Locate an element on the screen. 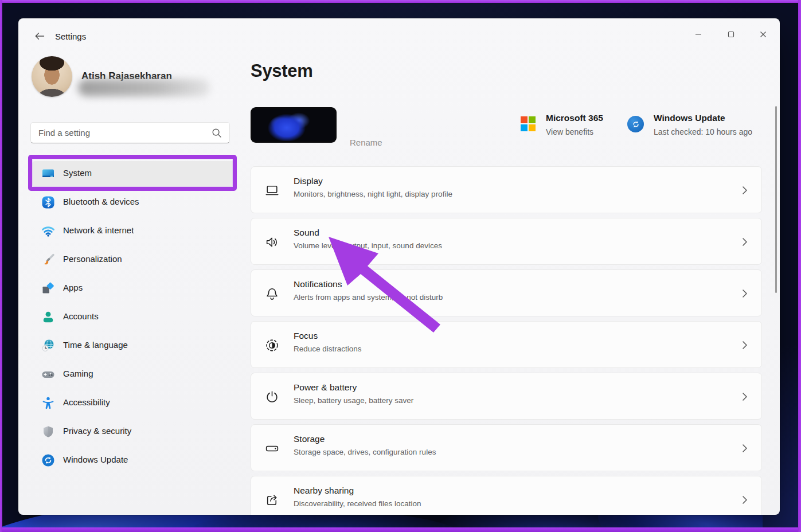  focus-icon is located at coordinates (272, 345).